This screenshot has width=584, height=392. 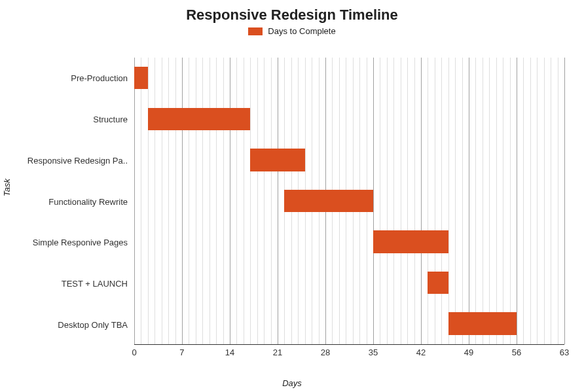 I want to click on x-tick: 7, so click(x=182, y=352).